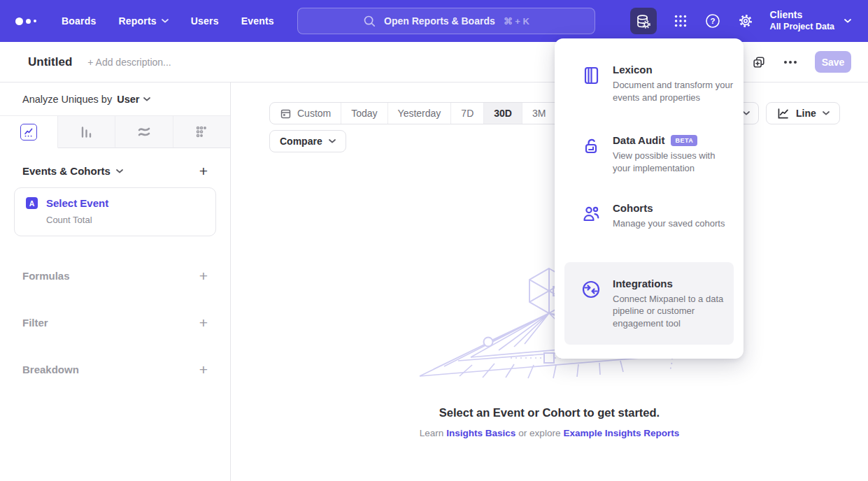 This screenshot has width=868, height=481. Describe the element at coordinates (129, 62) in the screenshot. I see `add-description-field: + Add description...` at that location.